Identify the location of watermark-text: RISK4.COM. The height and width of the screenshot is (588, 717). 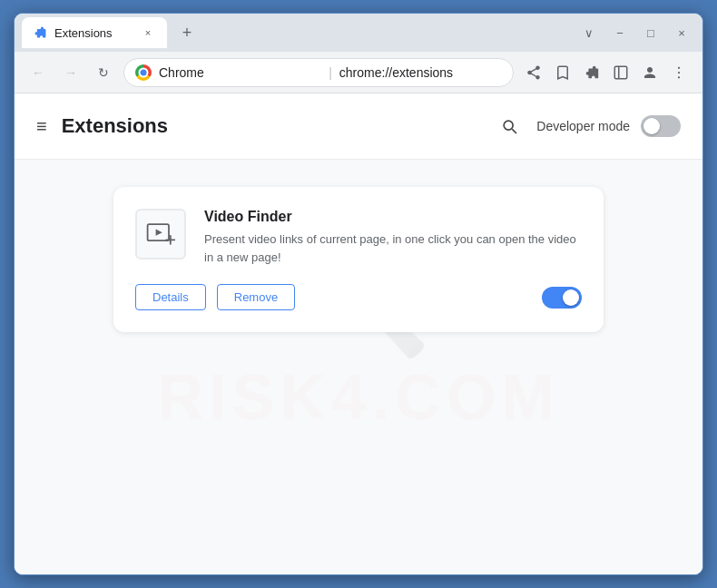
(359, 397).